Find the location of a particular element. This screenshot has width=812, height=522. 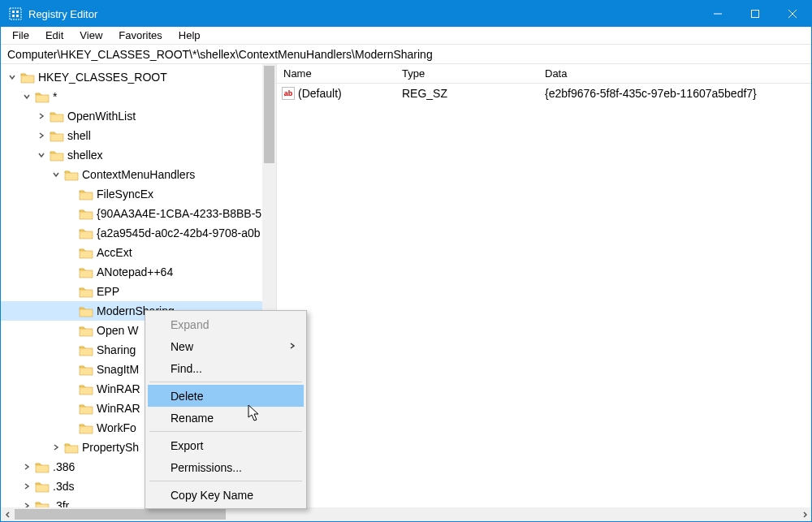

scroll-track is located at coordinates (406, 515).